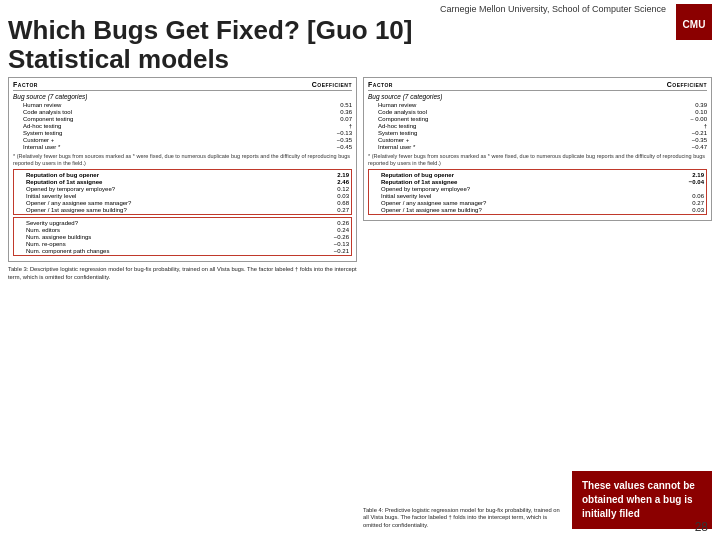 The width and height of the screenshot is (720, 540). Describe the element at coordinates (522, 147) in the screenshot. I see `factor-cell: Internal user *` at that location.